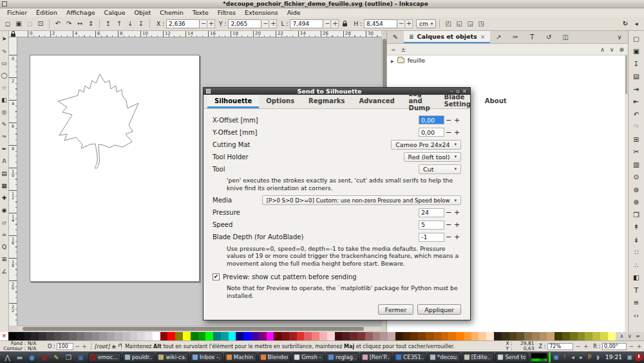 The width and height of the screenshot is (644, 363). I want to click on rotation-input, so click(614, 347).